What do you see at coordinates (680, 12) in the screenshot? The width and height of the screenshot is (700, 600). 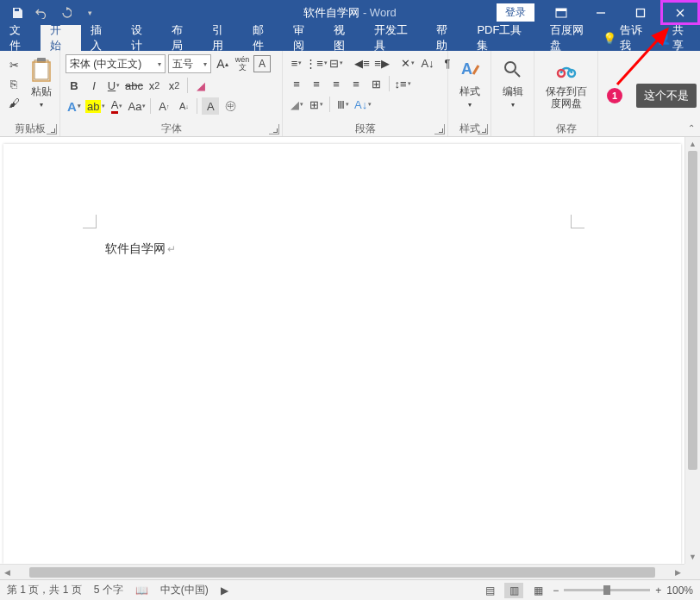 I see `close-icon` at bounding box center [680, 12].